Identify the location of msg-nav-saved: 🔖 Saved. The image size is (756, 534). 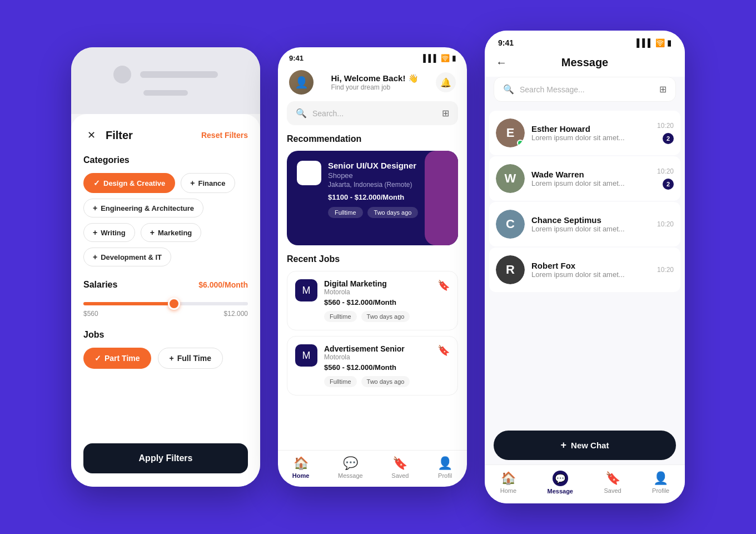
(613, 483).